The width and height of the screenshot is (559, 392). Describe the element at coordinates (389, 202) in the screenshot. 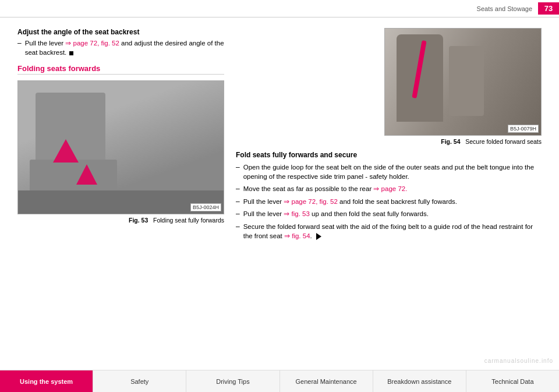

I see `fold-bullet-3: – Pull the lever ⇒ page 72, fig. 52 and …` at that location.